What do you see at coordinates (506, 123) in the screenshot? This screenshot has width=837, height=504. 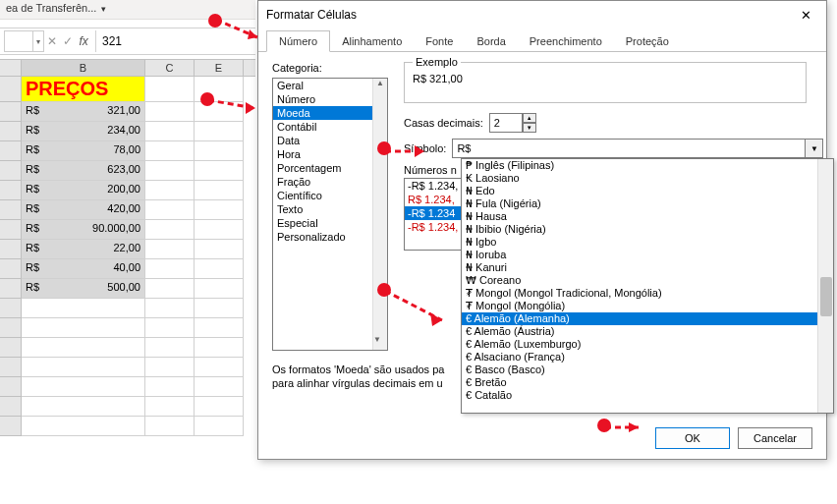 I see `decimals-input` at bounding box center [506, 123].